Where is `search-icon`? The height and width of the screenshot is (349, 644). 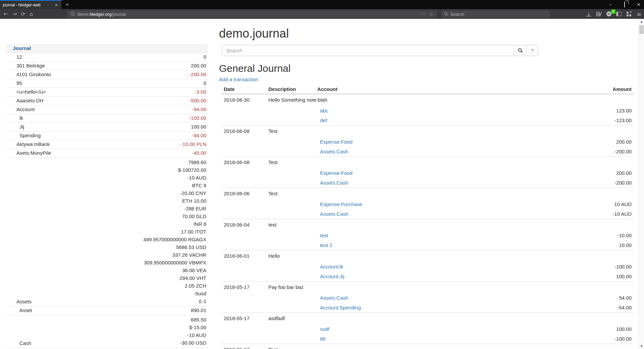 search-icon is located at coordinates (446, 14).